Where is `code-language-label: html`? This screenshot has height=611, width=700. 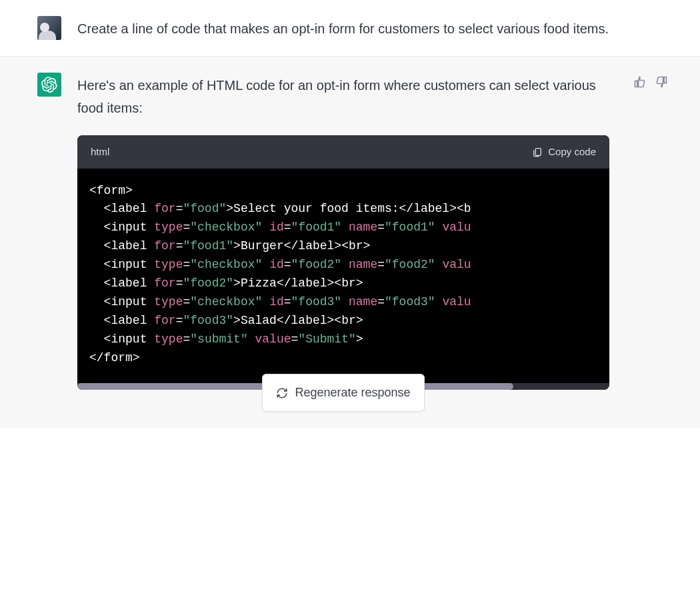
code-language-label: html is located at coordinates (100, 152).